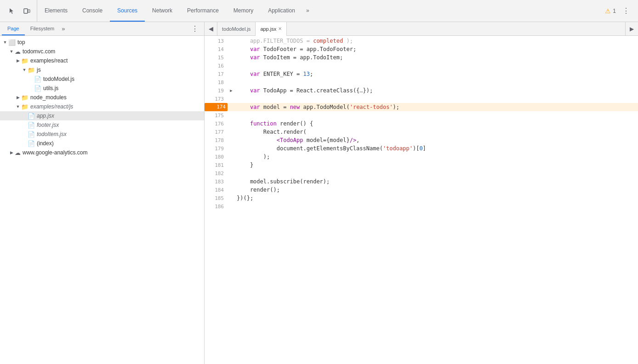  Describe the element at coordinates (236, 29) in the screenshot. I see `code-tab-todomodel: todoModel.js` at that location.